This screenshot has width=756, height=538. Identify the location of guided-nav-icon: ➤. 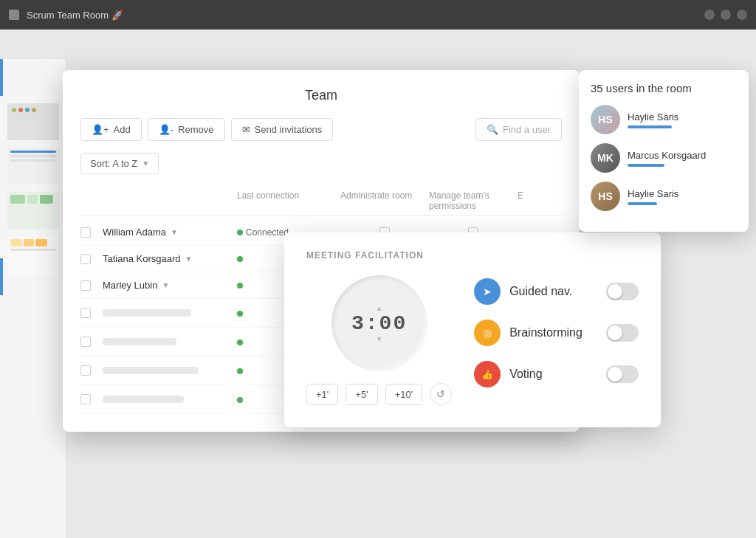
(487, 292).